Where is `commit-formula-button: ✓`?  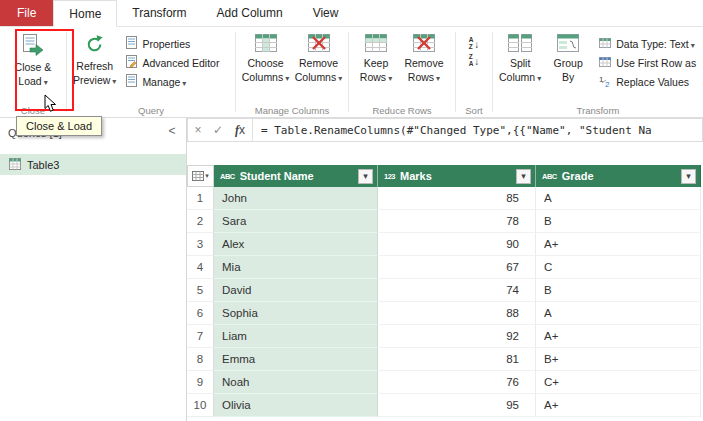 commit-formula-button: ✓ is located at coordinates (218, 130).